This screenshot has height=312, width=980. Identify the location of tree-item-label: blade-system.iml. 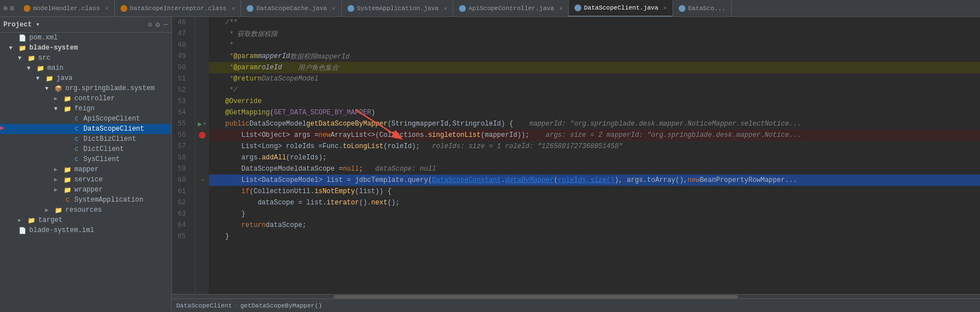
(62, 230).